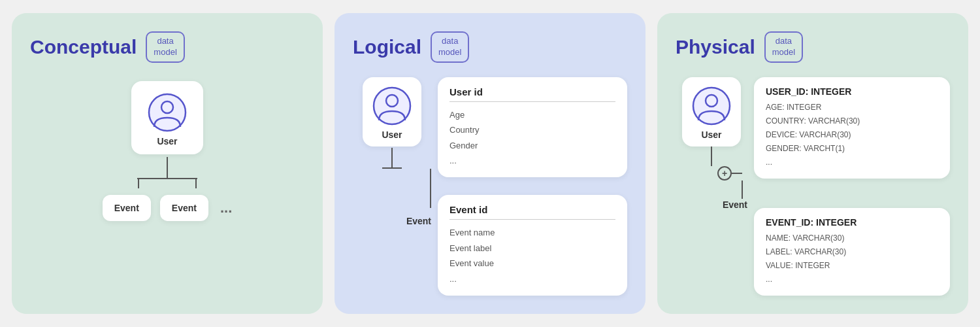 The image size is (980, 327). I want to click on logical-user-country: Country, so click(532, 129).